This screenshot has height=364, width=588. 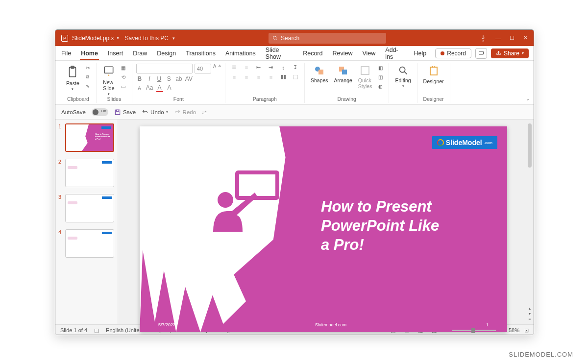 What do you see at coordinates (165, 69) in the screenshot?
I see `font-family-select` at bounding box center [165, 69].